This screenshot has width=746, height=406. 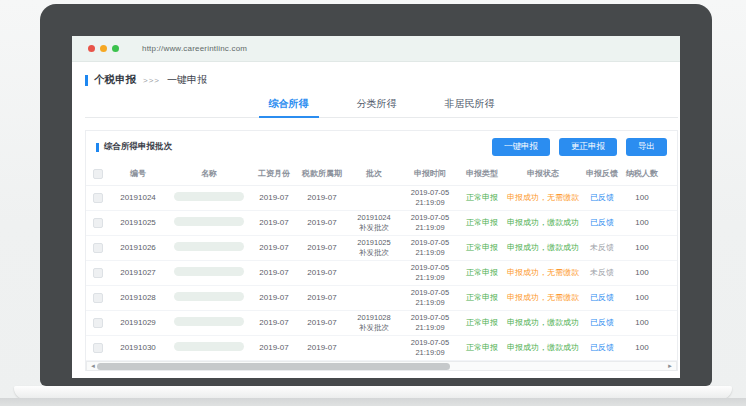 What do you see at coordinates (374, 222) in the screenshot?
I see `cell-batch: 20191024 补发批次` at bounding box center [374, 222].